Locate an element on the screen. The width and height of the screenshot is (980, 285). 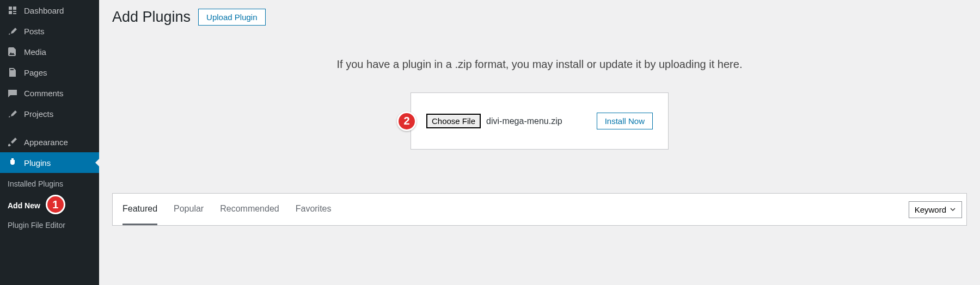
annotation-step-2: 2 is located at coordinates (407, 121).